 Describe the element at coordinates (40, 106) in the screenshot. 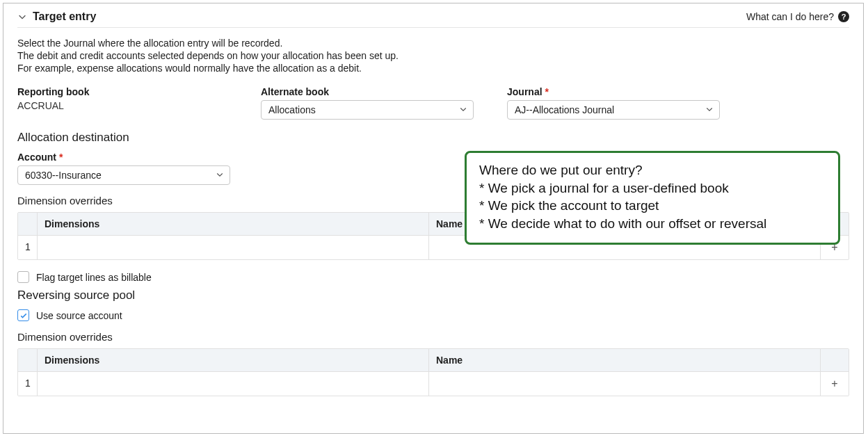

I see `reporting-book-value: ACCRUAL` at that location.